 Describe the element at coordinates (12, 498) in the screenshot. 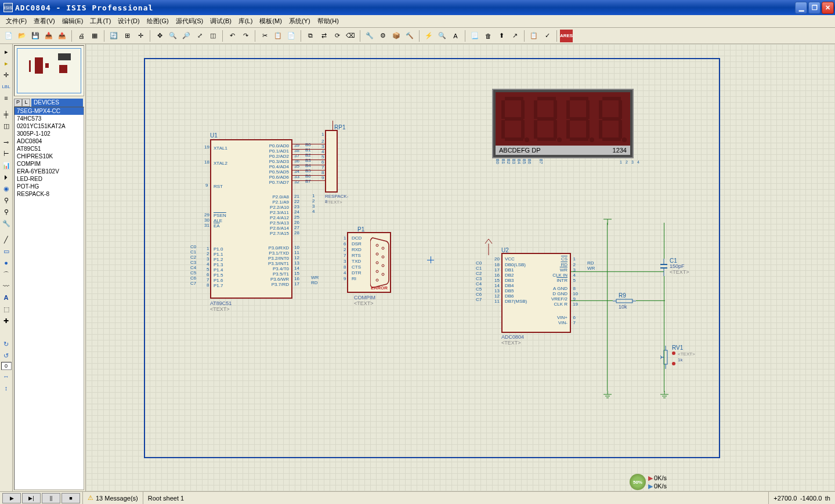

I see `sim-play-button: ▶` at that location.